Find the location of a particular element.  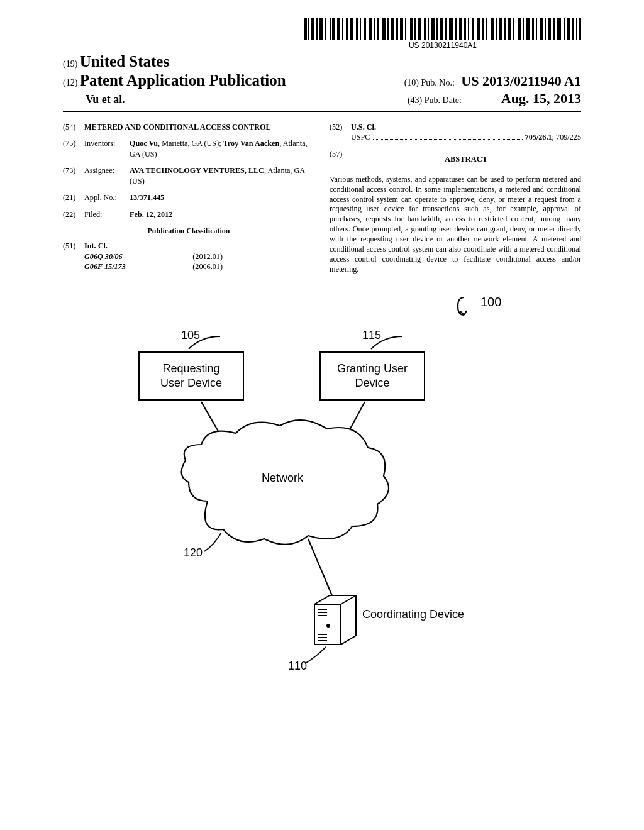

publication-classification-heading: Publication Classification is located at coordinates (189, 231).